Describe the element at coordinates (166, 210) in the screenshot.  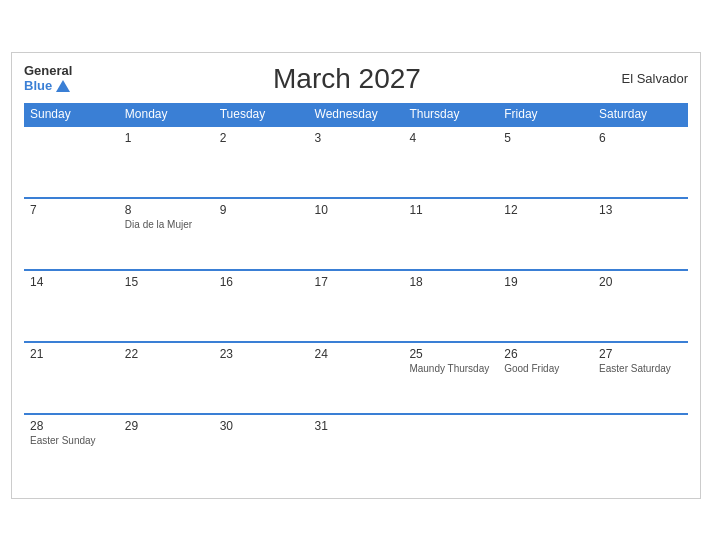
I see `day-number: 8` at that location.